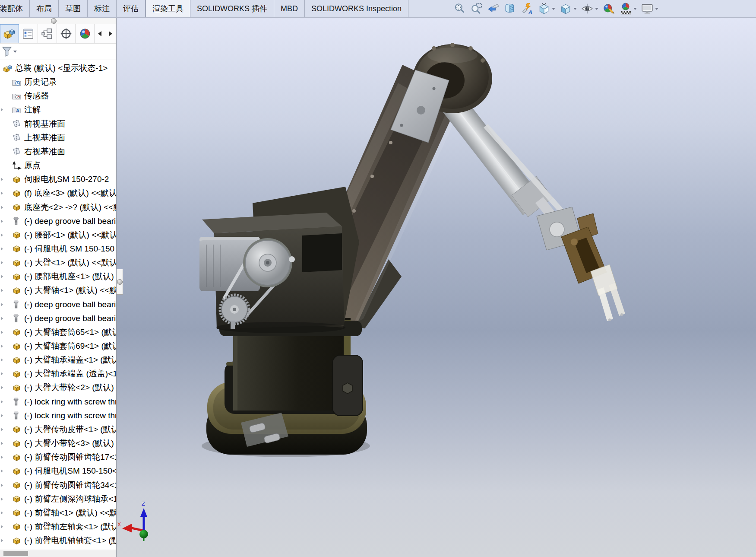  I want to click on tab-evaluate: 评估, so click(131, 9).